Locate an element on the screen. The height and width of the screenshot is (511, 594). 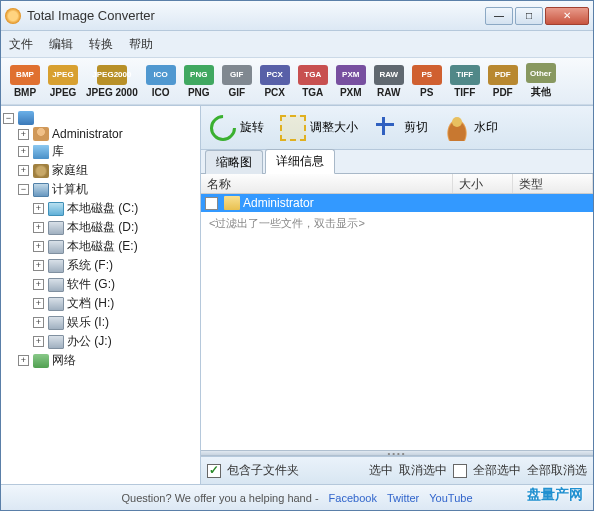
filter-note: <过滤出了一些文件，双击显示> is located at coordinates (397, 224).